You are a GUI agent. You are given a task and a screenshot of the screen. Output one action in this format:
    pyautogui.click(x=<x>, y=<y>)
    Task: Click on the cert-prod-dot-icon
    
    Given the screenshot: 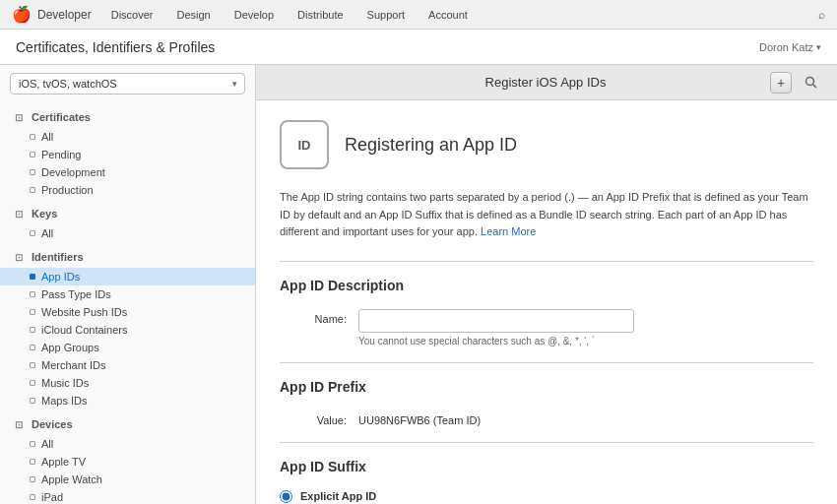 What is the action you would take?
    pyautogui.click(x=32, y=190)
    